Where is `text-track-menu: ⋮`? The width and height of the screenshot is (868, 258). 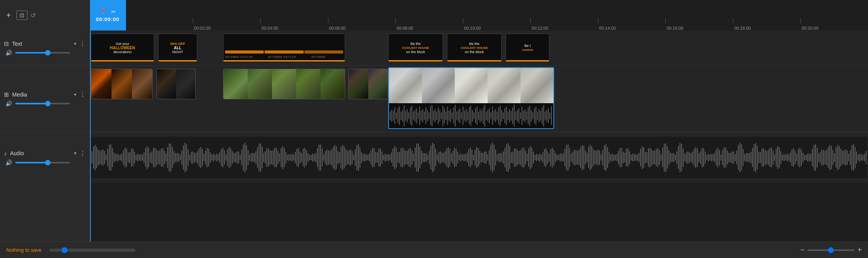 text-track-menu: ⋮ is located at coordinates (83, 44).